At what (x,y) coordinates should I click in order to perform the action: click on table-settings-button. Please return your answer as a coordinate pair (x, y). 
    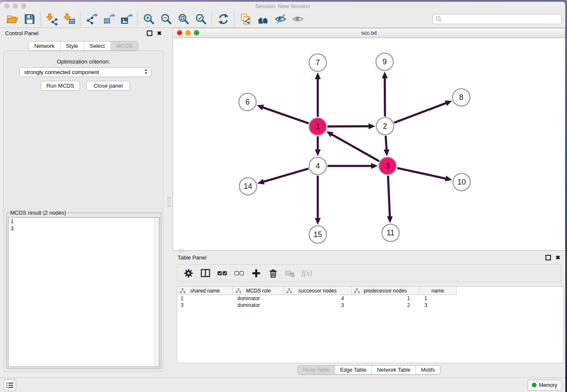
    Looking at the image, I should click on (188, 273).